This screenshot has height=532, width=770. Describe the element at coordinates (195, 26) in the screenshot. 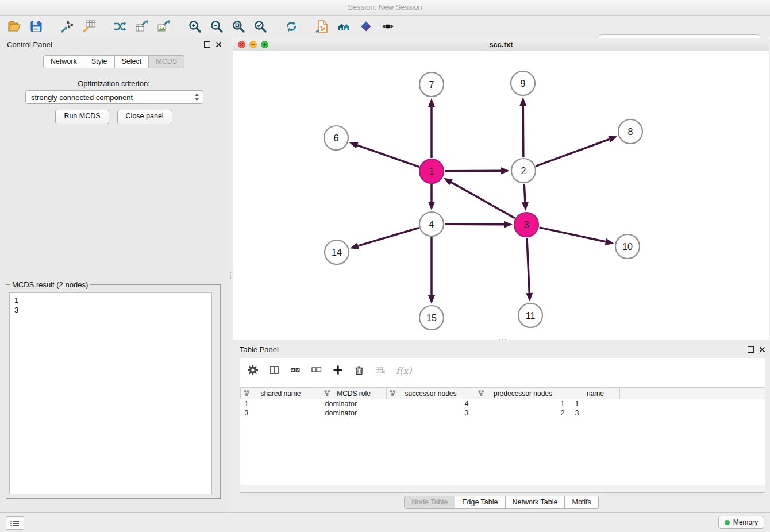

I see `zoom-in-icon` at that location.